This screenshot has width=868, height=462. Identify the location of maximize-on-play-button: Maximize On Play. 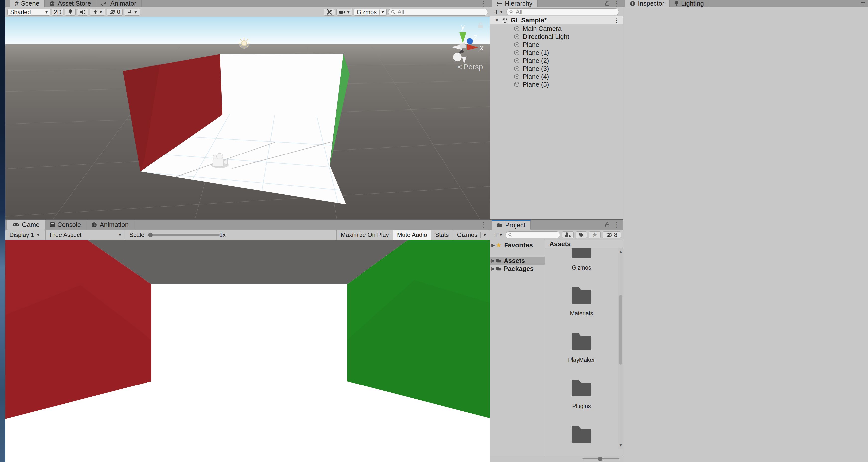
(365, 235).